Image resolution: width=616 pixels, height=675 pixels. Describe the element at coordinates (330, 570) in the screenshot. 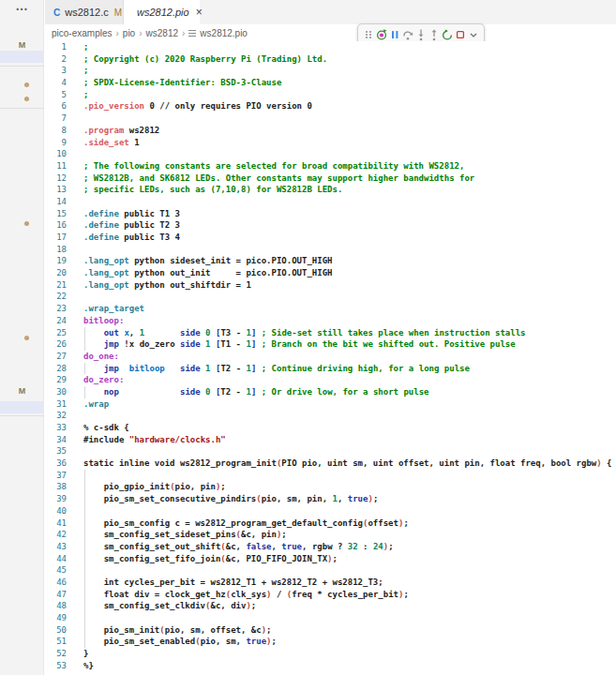

I see `code-line: 45` at that location.